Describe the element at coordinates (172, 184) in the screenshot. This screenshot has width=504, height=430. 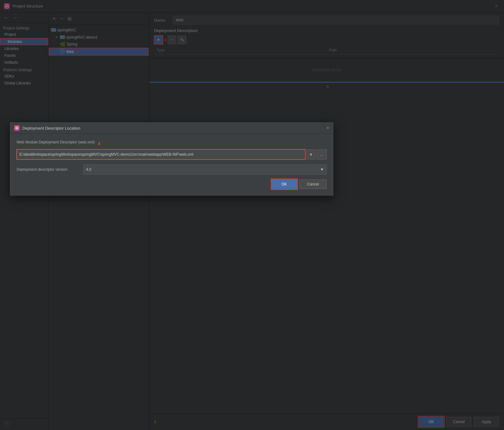
I see `dialog-buttons: OK Cancel` at that location.